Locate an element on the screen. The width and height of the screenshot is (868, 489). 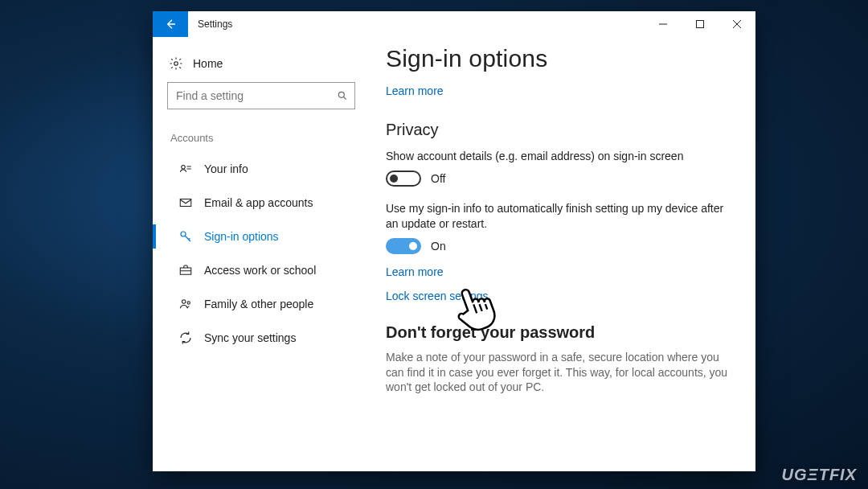
page-title: Sign-in options is located at coordinates (559, 64).